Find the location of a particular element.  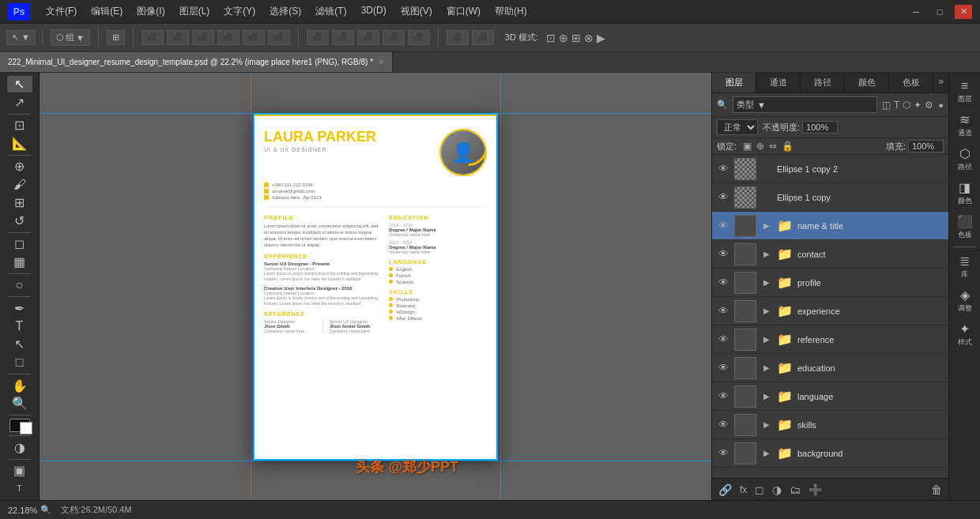

far-right-color: ◨ 颜色 is located at coordinates (965, 193).